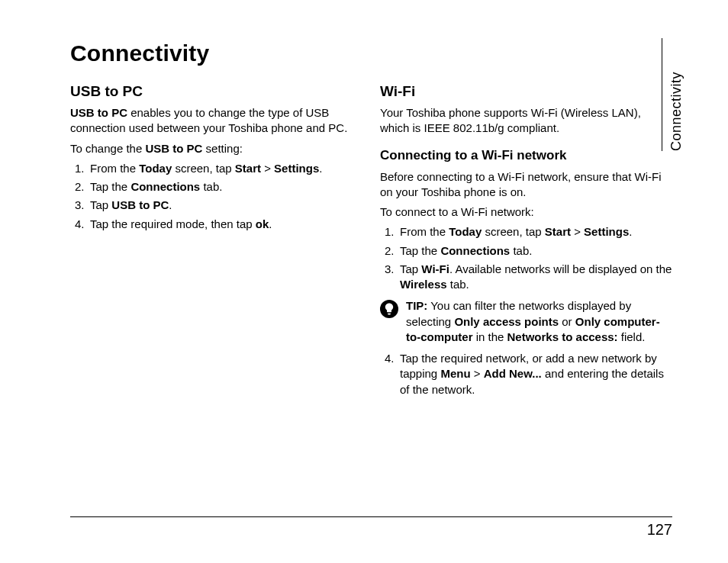 Image resolution: width=728 pixels, height=563 pixels. I want to click on lightbulb-icon, so click(389, 309).